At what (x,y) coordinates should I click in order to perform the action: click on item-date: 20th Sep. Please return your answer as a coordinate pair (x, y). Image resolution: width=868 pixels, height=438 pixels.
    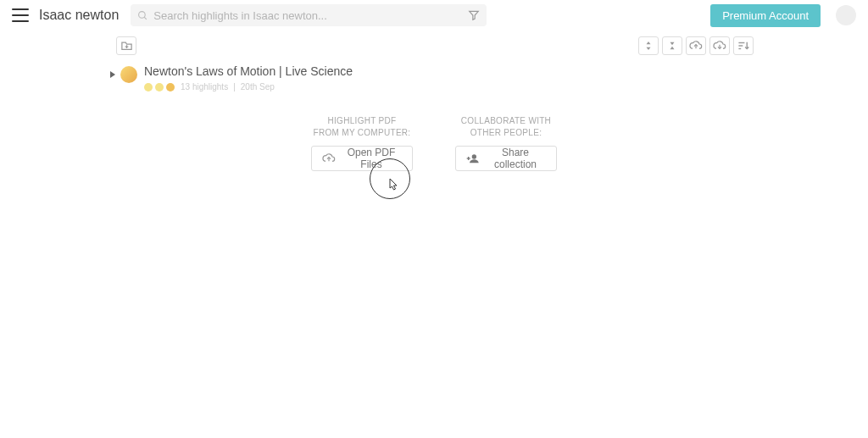
    Looking at the image, I should click on (258, 86).